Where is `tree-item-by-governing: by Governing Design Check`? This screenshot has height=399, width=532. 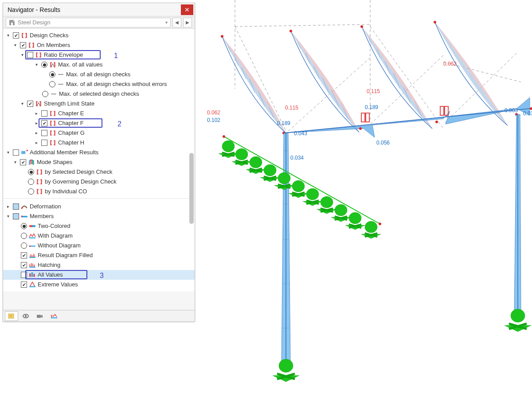 tree-item-by-governing: by Governing Design Check is located at coordinates (99, 182).